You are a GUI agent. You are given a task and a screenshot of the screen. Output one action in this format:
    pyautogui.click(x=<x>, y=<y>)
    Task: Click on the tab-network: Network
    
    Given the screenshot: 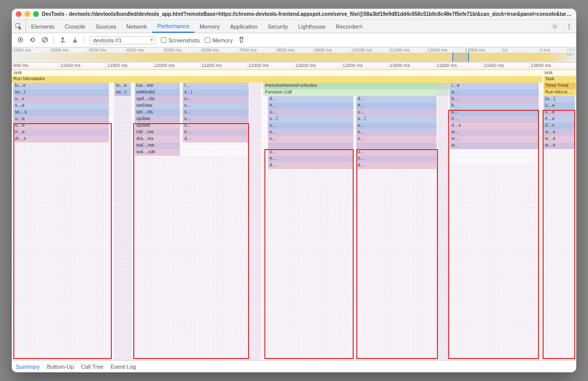 What is the action you would take?
    pyautogui.click(x=137, y=27)
    